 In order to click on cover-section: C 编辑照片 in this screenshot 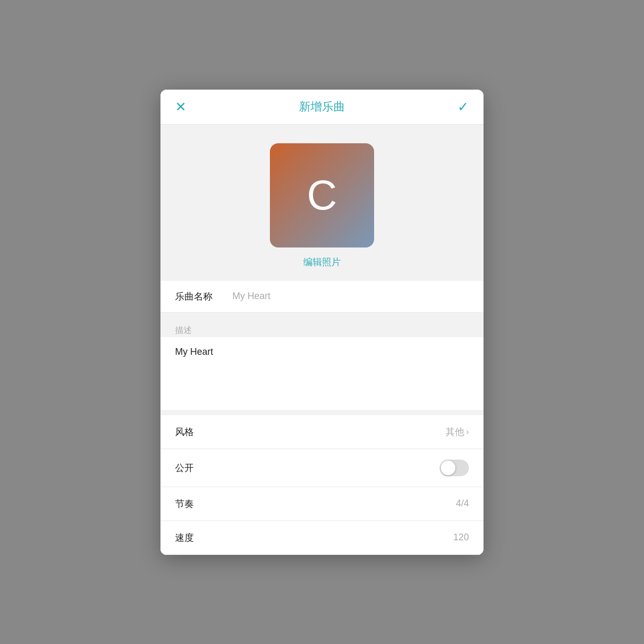, I will do `click(322, 203)`.